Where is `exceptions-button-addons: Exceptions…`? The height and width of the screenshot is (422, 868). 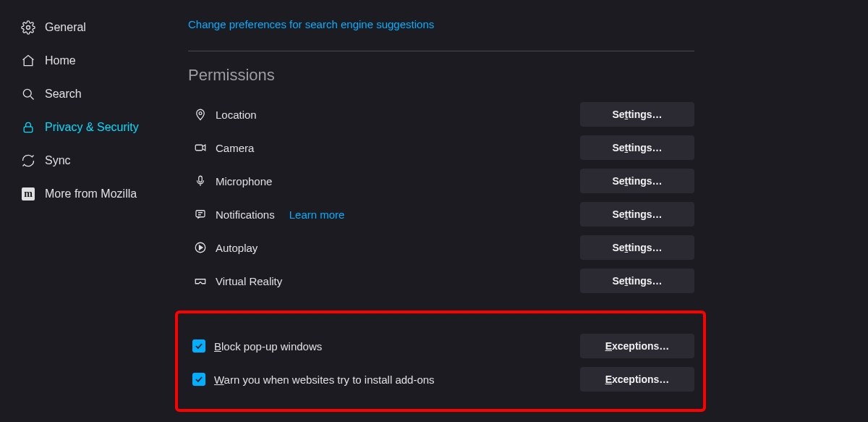
exceptions-button-addons: Exceptions… is located at coordinates (637, 379).